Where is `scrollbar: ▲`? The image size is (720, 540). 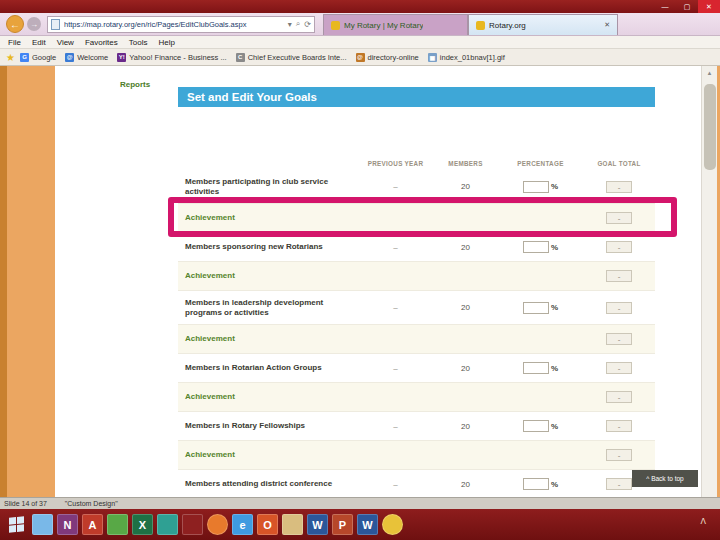
scrollbar: ▲ is located at coordinates (709, 282).